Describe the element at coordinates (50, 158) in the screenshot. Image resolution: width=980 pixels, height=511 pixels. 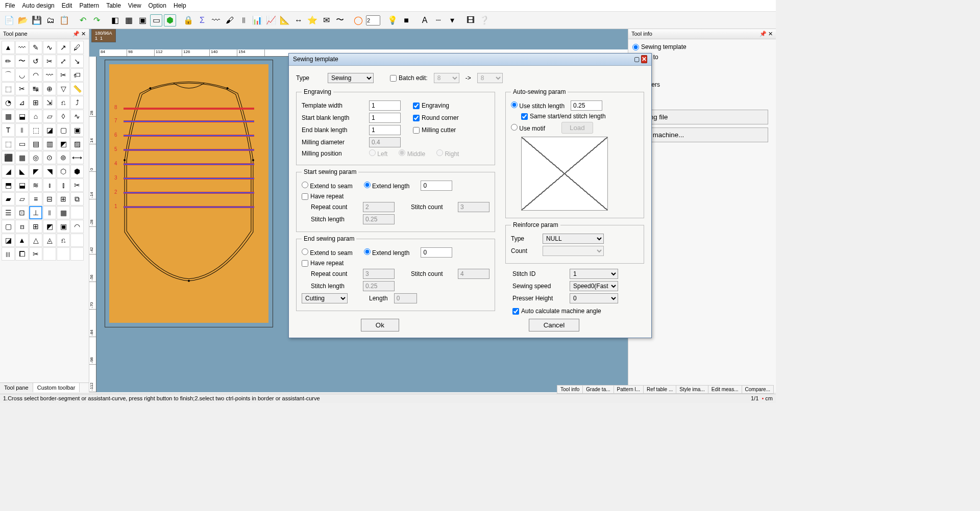
I see `tool-icon: ⊙` at that location.